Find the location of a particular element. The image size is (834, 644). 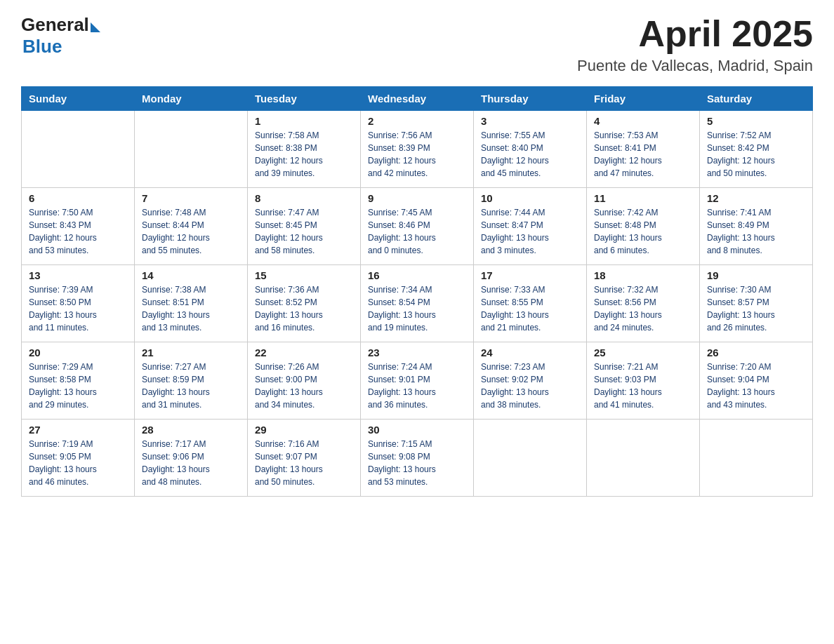

day-detail: Sunrise: 7:24 AM Sunset: 9:01 PM Dayligh… is located at coordinates (417, 386).